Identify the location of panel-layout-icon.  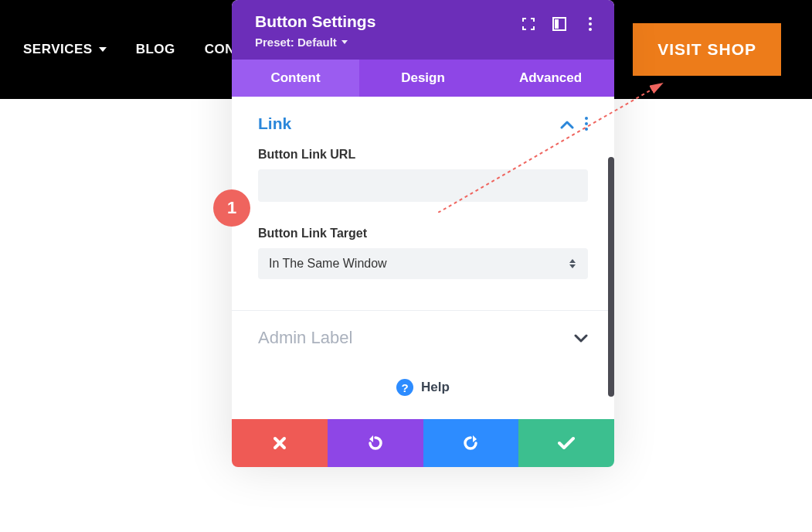
(559, 24).